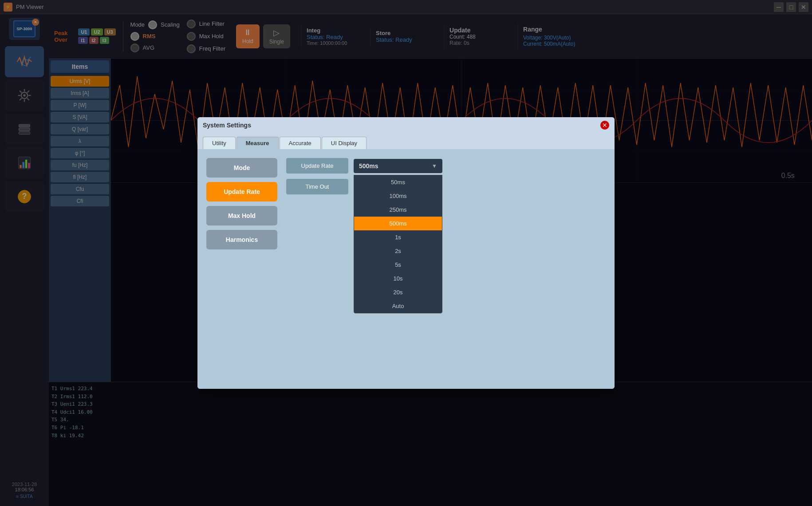 The height and width of the screenshot is (506, 812). What do you see at coordinates (257, 143) in the screenshot?
I see `tab-measure: Measure` at bounding box center [257, 143].